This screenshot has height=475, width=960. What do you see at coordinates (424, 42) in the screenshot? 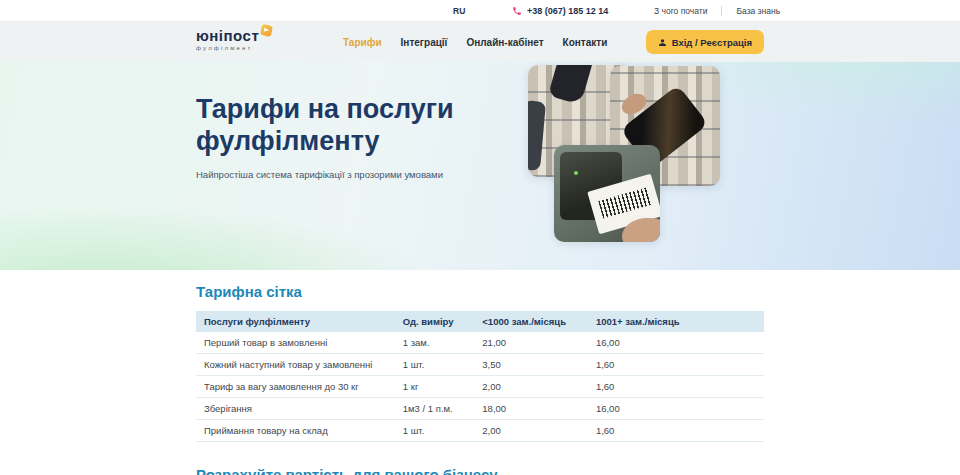
I see `nav-item-integrations: Інтеграції` at bounding box center [424, 42].